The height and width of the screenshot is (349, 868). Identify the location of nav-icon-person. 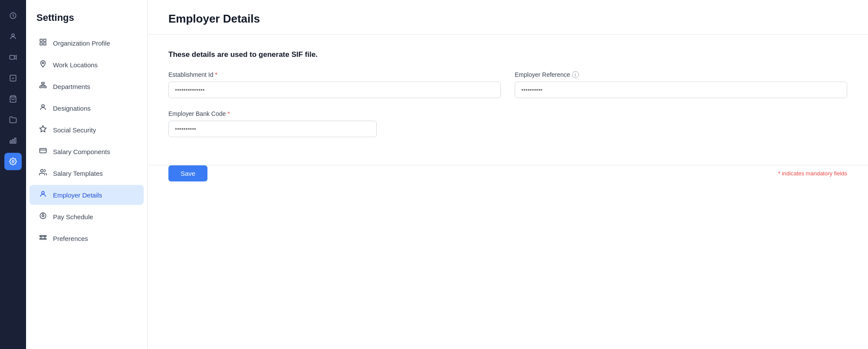
(13, 36).